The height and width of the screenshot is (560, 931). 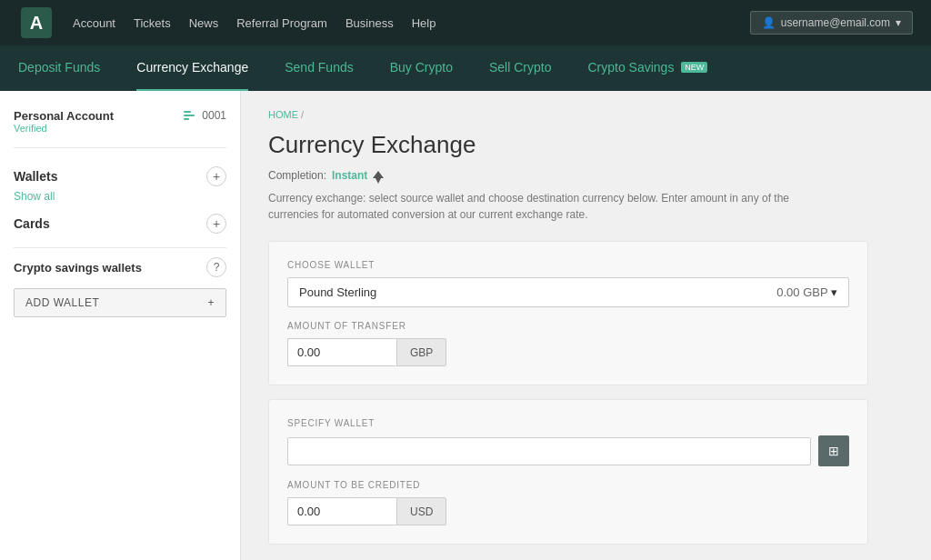 I want to click on qr-scan-button: ⊞, so click(x=834, y=451).